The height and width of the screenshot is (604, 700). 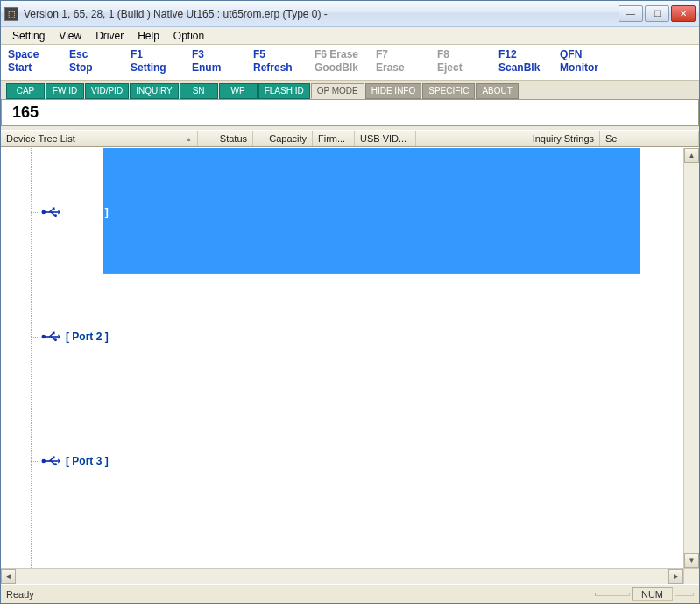 What do you see at coordinates (468, 68) in the screenshot?
I see `shortcut-label: Eject` at bounding box center [468, 68].